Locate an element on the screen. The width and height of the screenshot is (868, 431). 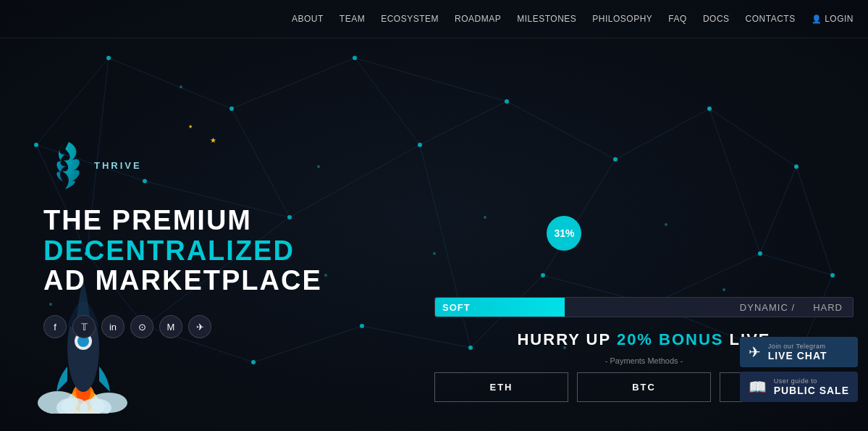
nav-about: ABOUT is located at coordinates (308, 19).